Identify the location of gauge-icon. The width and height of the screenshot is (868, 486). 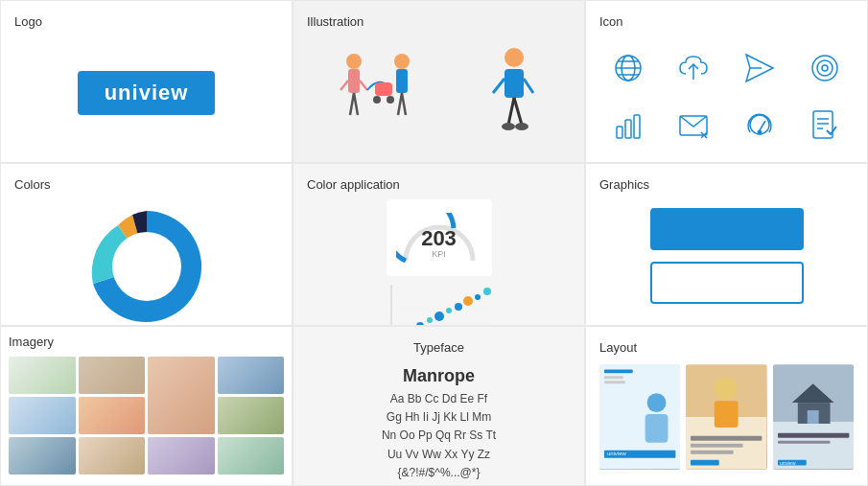
(760, 125).